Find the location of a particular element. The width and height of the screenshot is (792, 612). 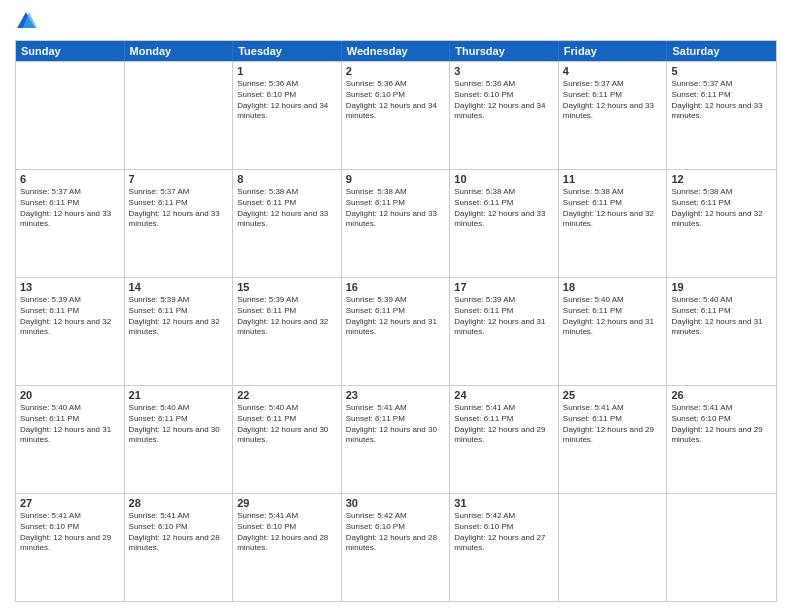

cal-day-3: 3Sunrise: 5:36 AMSunset: 6:10 PMDaylight… is located at coordinates (504, 116).